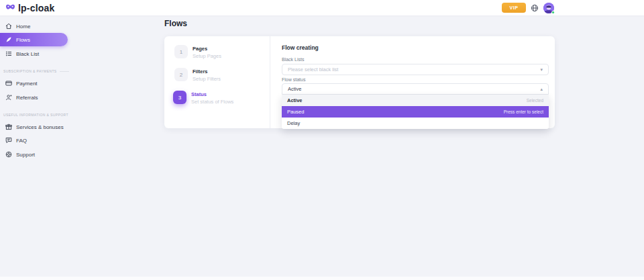 The height and width of the screenshot is (280, 644). I want to click on sidebar-item-home: Home, so click(44, 26).